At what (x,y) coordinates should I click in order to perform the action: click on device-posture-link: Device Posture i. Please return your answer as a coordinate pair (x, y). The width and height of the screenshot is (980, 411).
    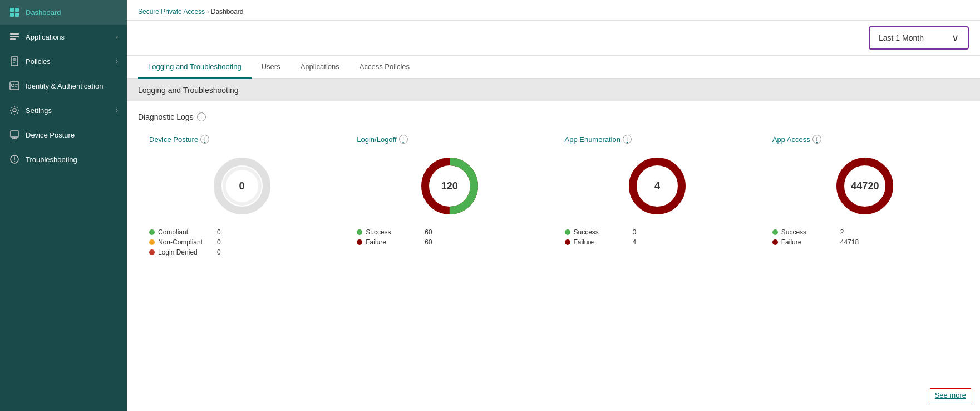
    Looking at the image, I should click on (179, 139).